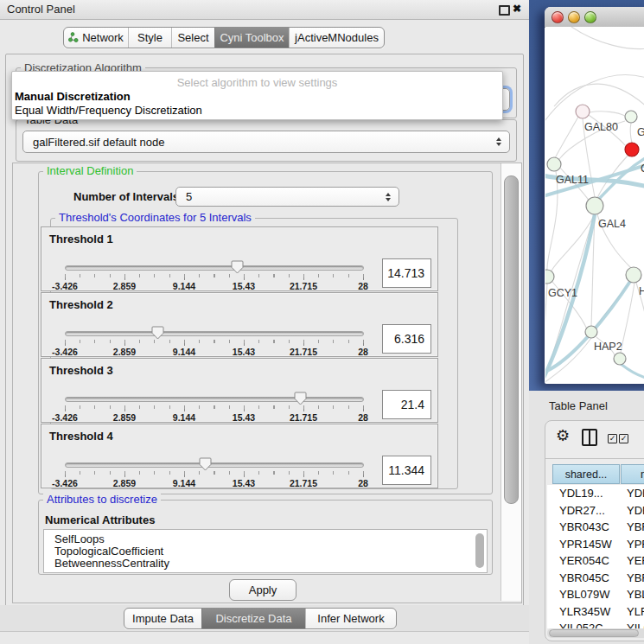  Describe the element at coordinates (642, 169) in the screenshot. I see `node-label-c: C` at that location.